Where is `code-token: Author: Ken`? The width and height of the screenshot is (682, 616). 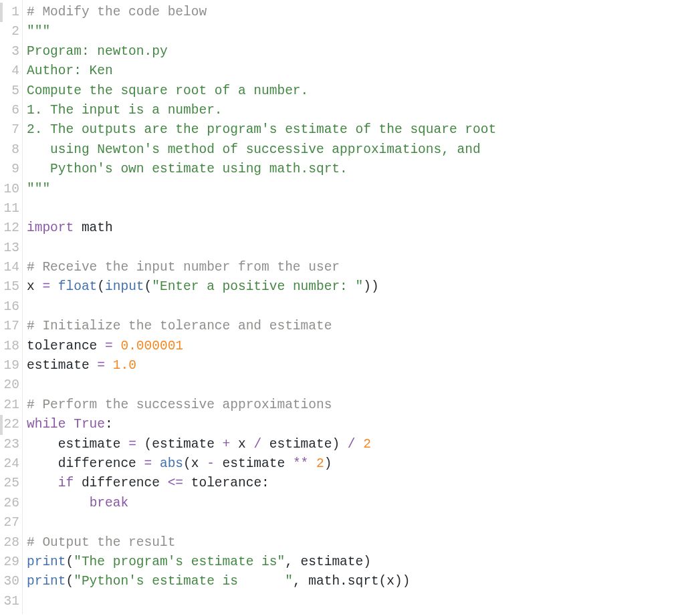
code-token: Author: Ken is located at coordinates (70, 71).